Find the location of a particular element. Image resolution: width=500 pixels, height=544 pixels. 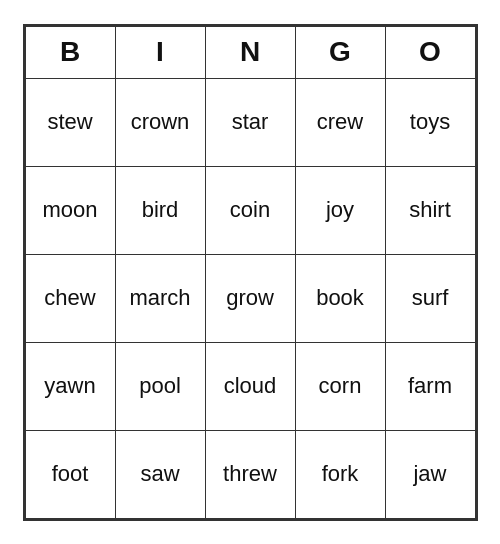

table-cell: pool is located at coordinates (160, 386).